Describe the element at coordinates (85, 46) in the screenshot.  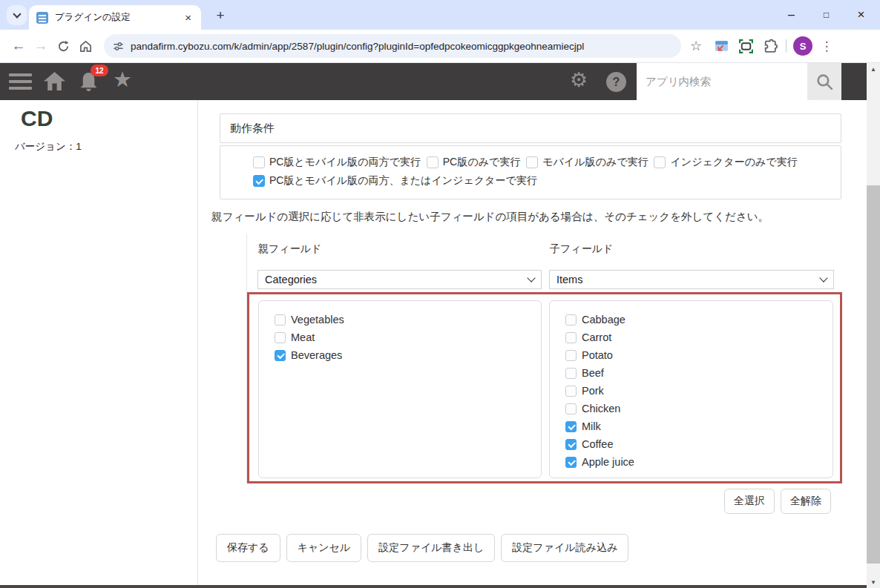
I see `home-button` at that location.